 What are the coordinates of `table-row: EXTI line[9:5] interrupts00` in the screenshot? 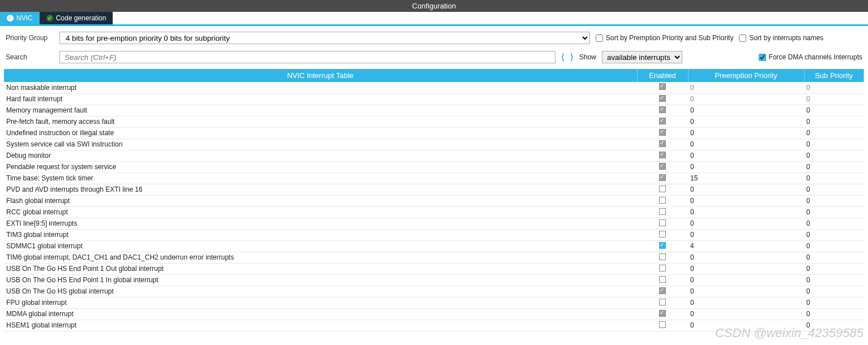 It's located at (434, 223).